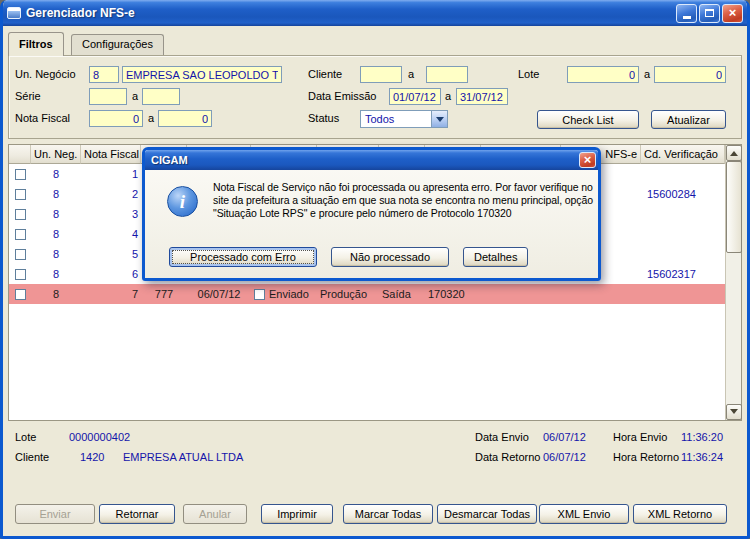  What do you see at coordinates (135, 96) in the screenshot?
I see `serie-range-separator: a` at bounding box center [135, 96].